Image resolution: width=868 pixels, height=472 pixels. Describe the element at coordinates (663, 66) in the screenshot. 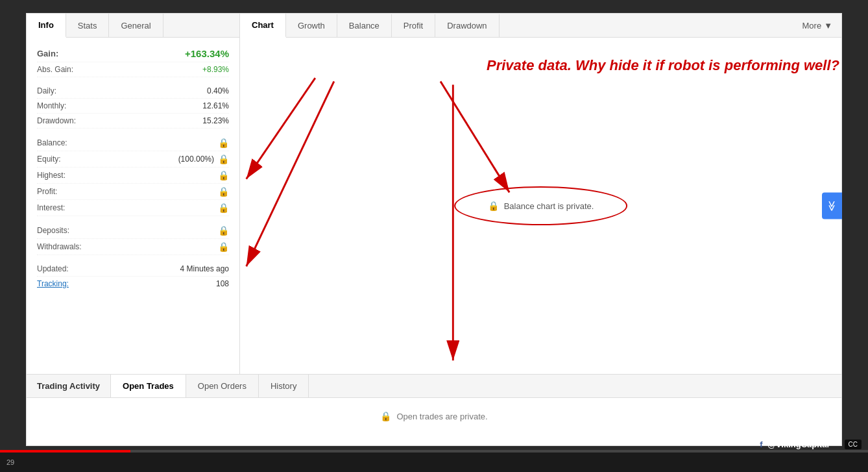

I see `annotation-title: Private data. Why hide it if robot is pe…` at that location.